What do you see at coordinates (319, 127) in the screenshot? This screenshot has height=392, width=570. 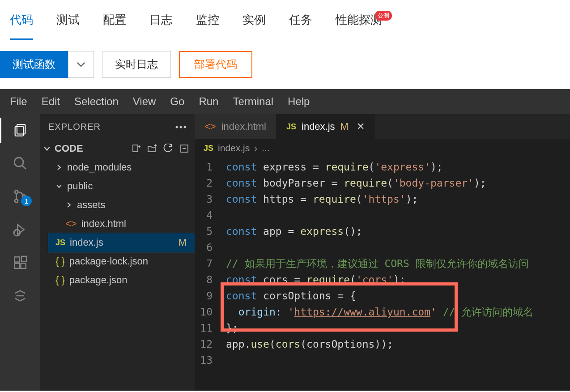 I see `tab-label: index.js` at bounding box center [319, 127].